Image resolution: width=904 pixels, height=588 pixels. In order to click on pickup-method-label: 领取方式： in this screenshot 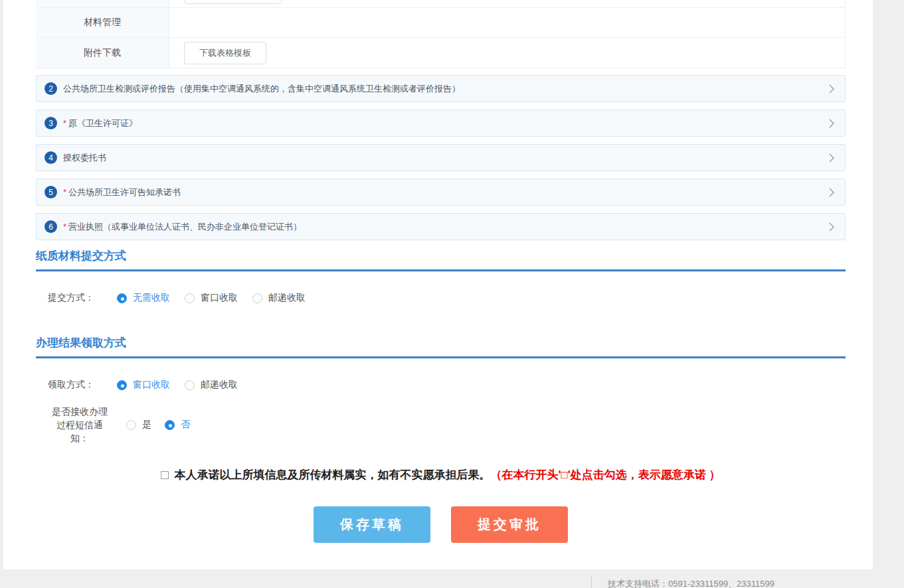, I will do `click(82, 385)`.